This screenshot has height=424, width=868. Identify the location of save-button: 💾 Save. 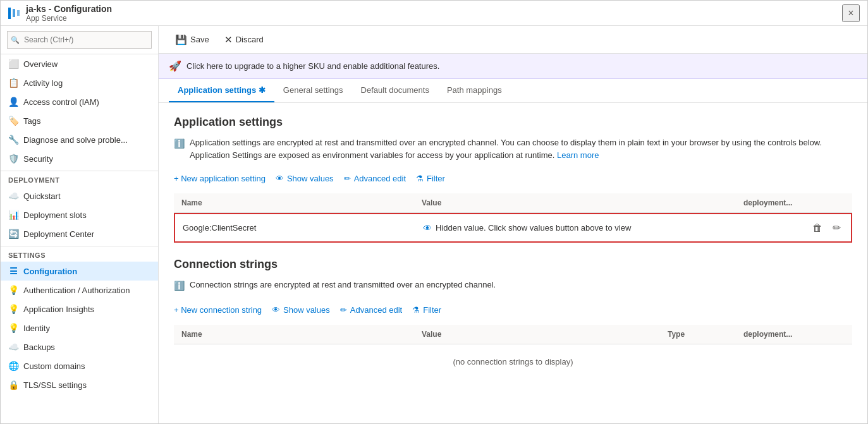
(192, 40).